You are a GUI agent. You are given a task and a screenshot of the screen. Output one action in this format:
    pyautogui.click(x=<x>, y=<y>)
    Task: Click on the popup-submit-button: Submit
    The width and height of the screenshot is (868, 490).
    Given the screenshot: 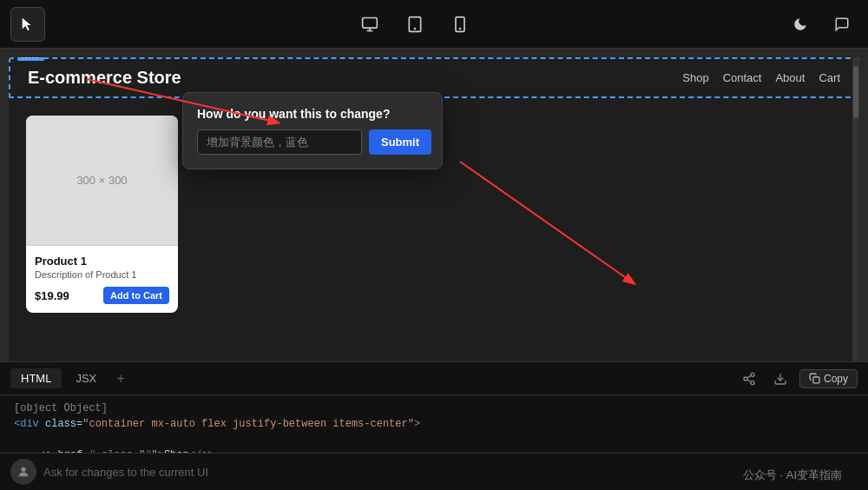 What is the action you would take?
    pyautogui.click(x=400, y=142)
    